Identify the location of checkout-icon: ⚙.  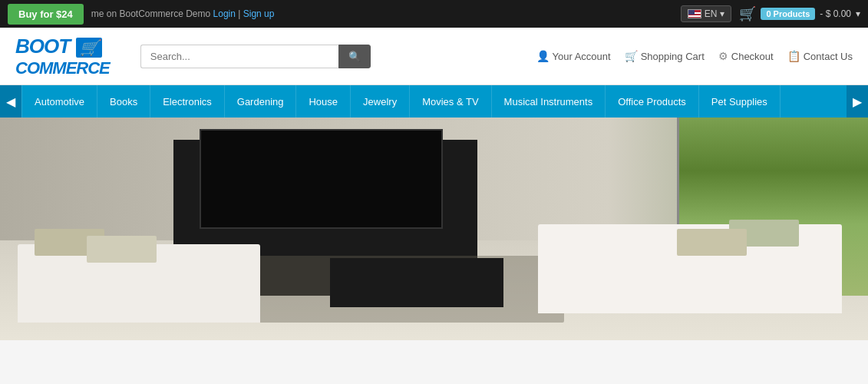
(723, 56).